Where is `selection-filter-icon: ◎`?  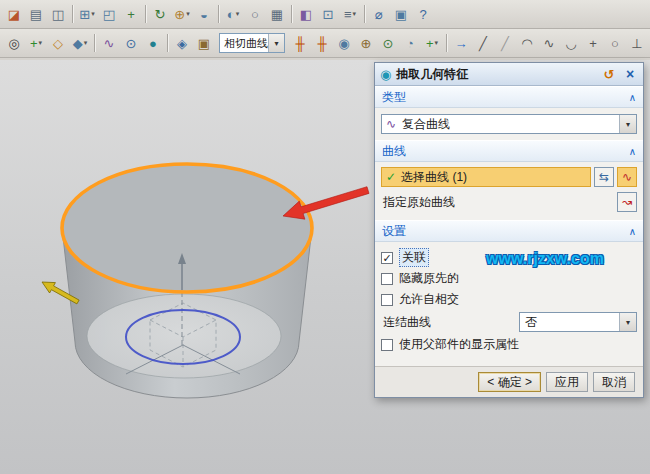 selection-filter-icon: ◎ is located at coordinates (14, 43).